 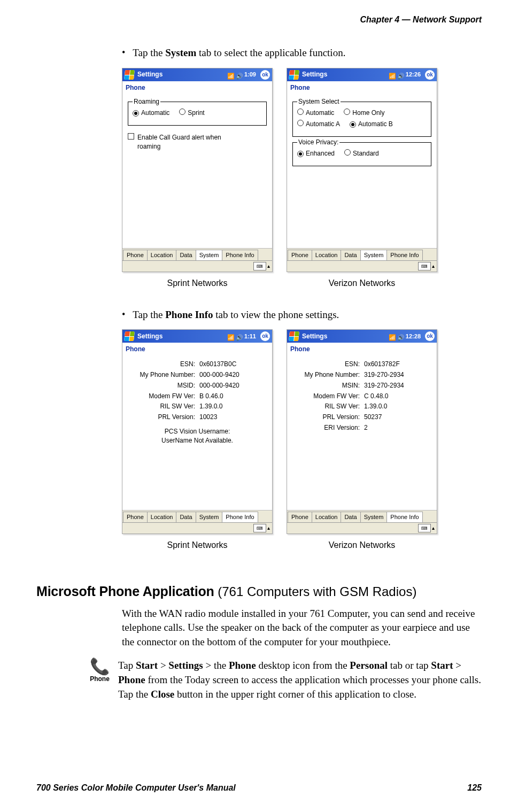 What do you see at coordinates (413, 75) in the screenshot?
I see `clock: 12:26` at bounding box center [413, 75].